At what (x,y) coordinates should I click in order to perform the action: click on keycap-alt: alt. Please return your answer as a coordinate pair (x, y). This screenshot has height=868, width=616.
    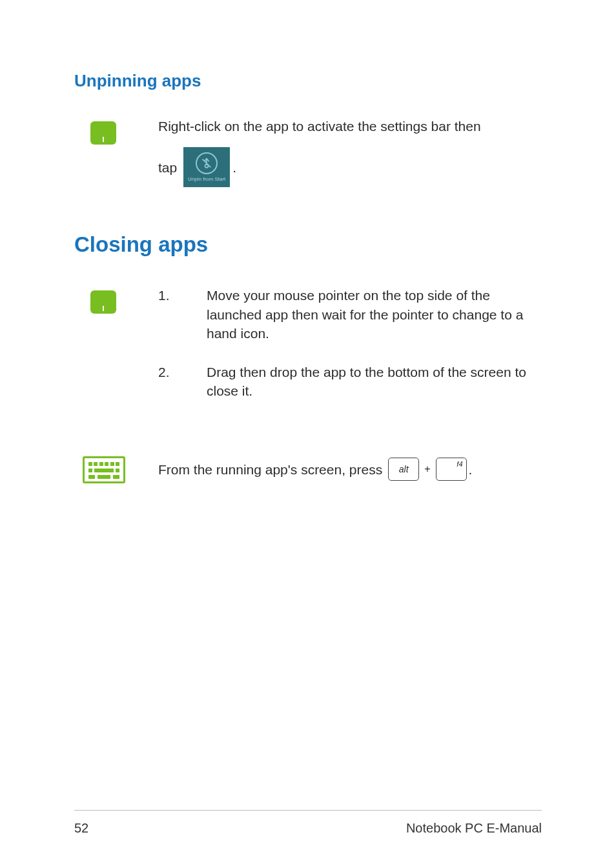
    Looking at the image, I should click on (404, 469).